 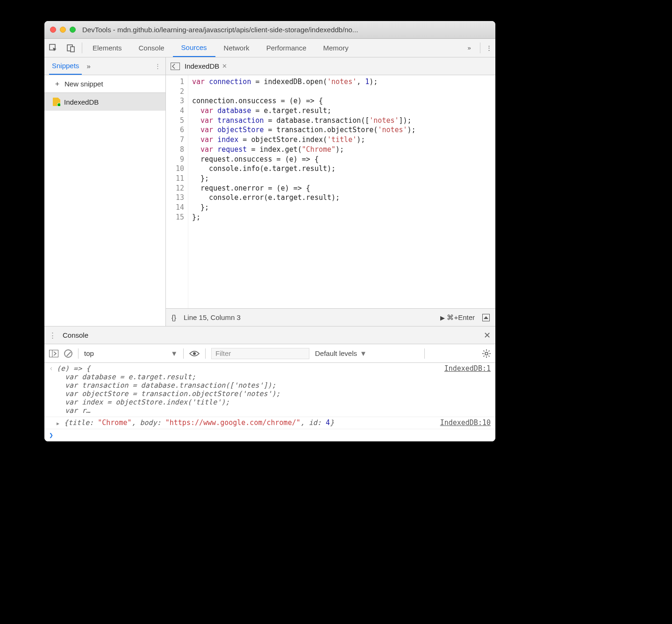 I want to click on log-source-link: IndexedDB:1, so click(x=467, y=390).